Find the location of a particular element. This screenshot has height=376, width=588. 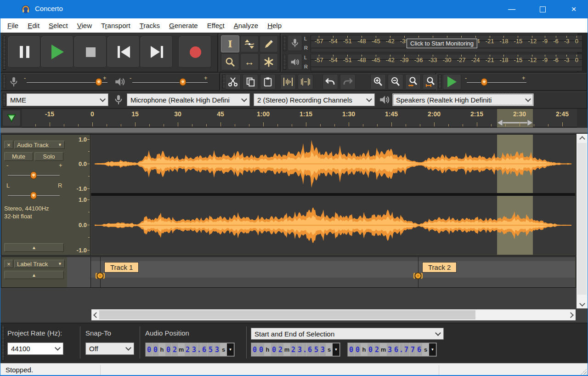

resize-grip is located at coordinates (583, 371).